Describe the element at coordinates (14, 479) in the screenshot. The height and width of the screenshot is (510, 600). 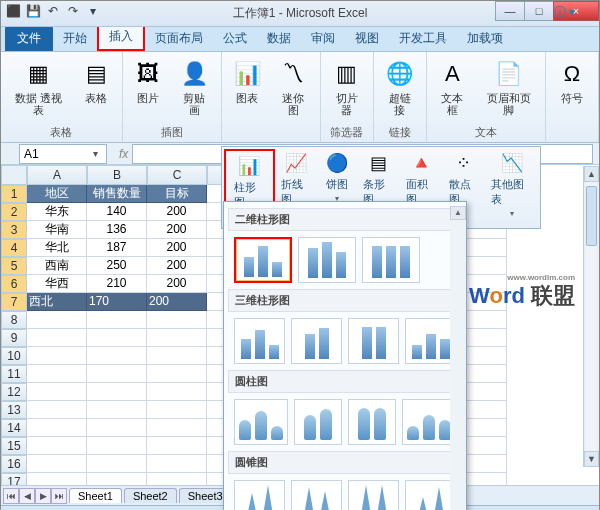
I see `row-header: 17` at that location.